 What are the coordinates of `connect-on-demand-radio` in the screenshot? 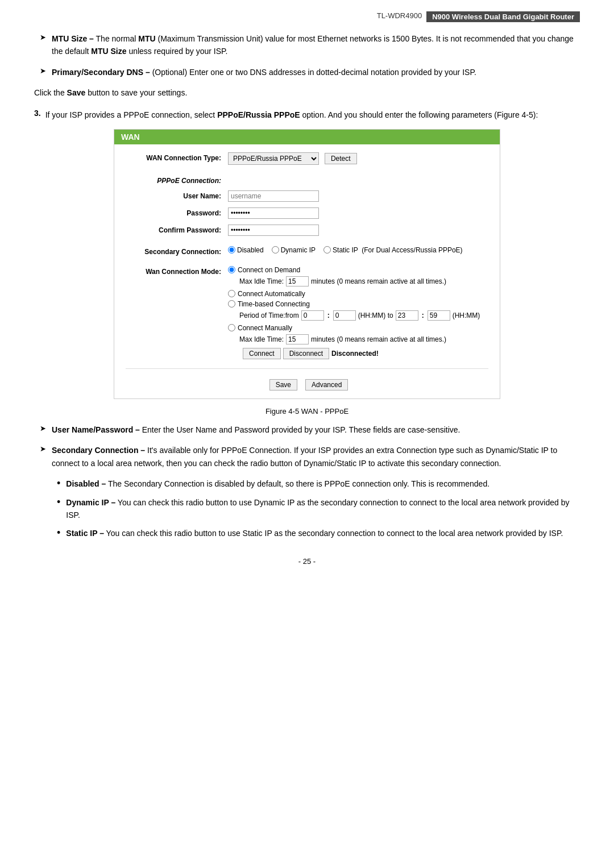 It's located at (232, 269).